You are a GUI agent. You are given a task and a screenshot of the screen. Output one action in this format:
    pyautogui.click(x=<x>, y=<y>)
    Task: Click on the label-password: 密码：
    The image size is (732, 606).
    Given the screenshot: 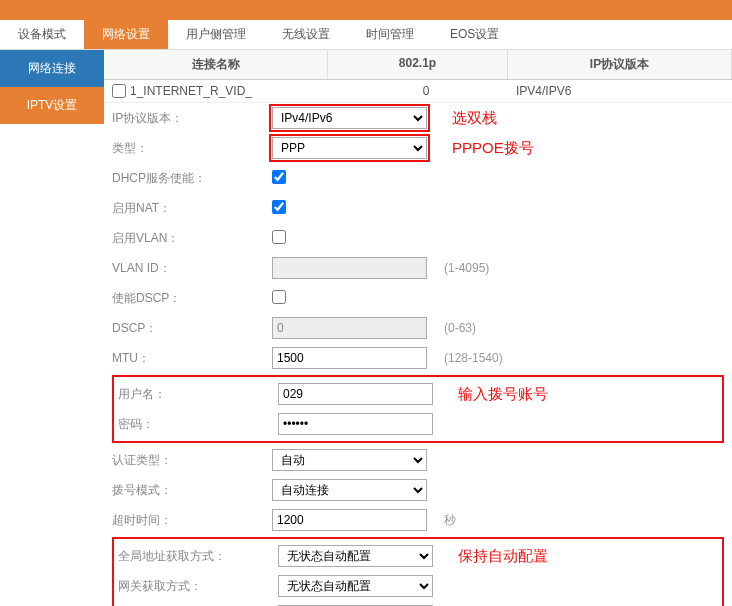 What is the action you would take?
    pyautogui.click(x=198, y=424)
    